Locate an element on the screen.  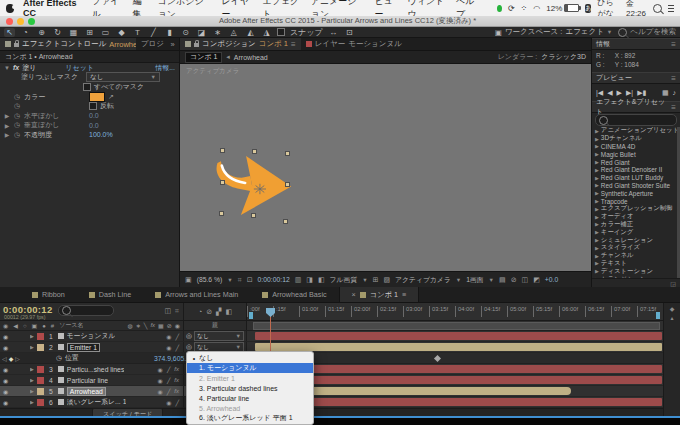
fullscreen-icon: ⊡ is located at coordinates (350, 32).